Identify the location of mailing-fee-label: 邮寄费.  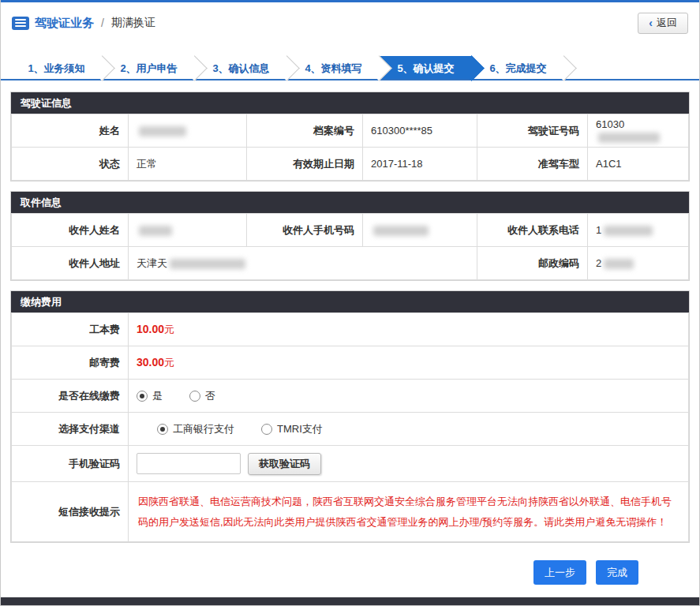
(70, 363).